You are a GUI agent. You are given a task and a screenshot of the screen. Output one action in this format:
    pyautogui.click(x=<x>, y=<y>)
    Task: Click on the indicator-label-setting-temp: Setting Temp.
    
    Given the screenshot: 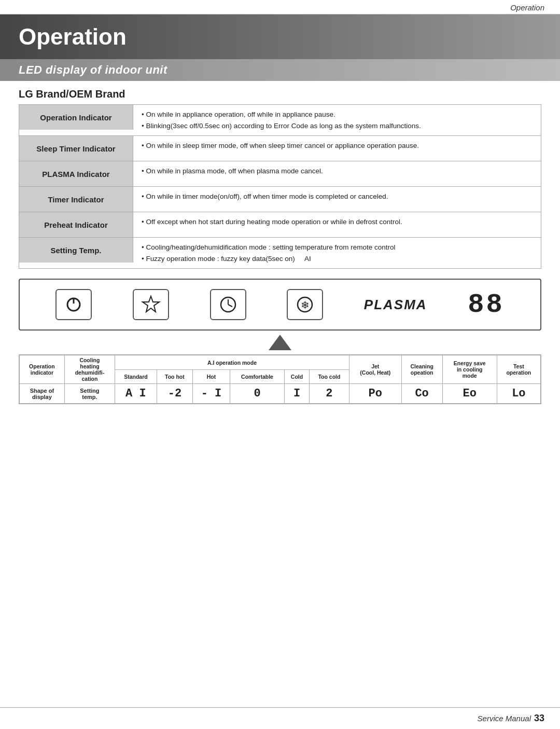 What is the action you would take?
    pyautogui.click(x=76, y=250)
    